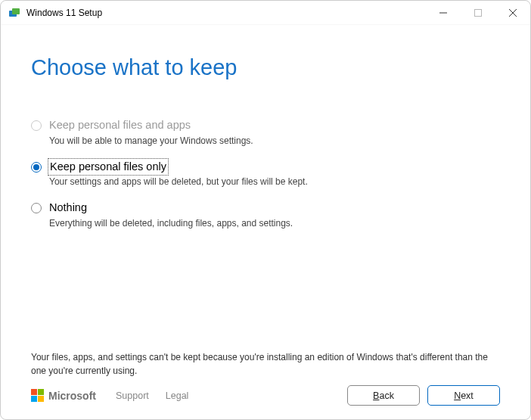 This screenshot has width=531, height=420. Describe the element at coordinates (14, 13) in the screenshot. I see `app-icon` at that location.